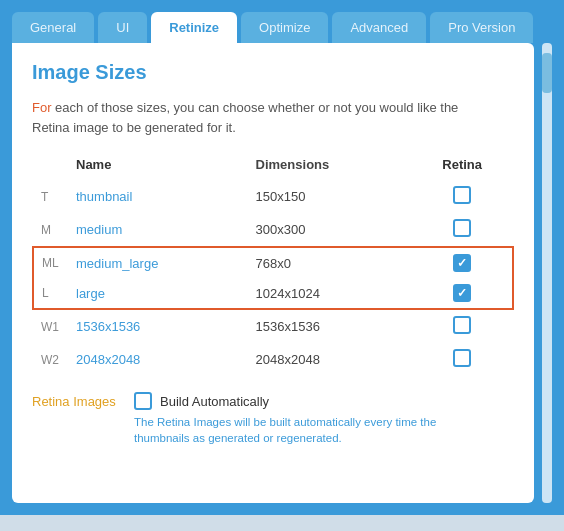  What do you see at coordinates (294, 430) in the screenshot?
I see `build-automatically-desc: The Retina Images will be built automati…` at bounding box center [294, 430].